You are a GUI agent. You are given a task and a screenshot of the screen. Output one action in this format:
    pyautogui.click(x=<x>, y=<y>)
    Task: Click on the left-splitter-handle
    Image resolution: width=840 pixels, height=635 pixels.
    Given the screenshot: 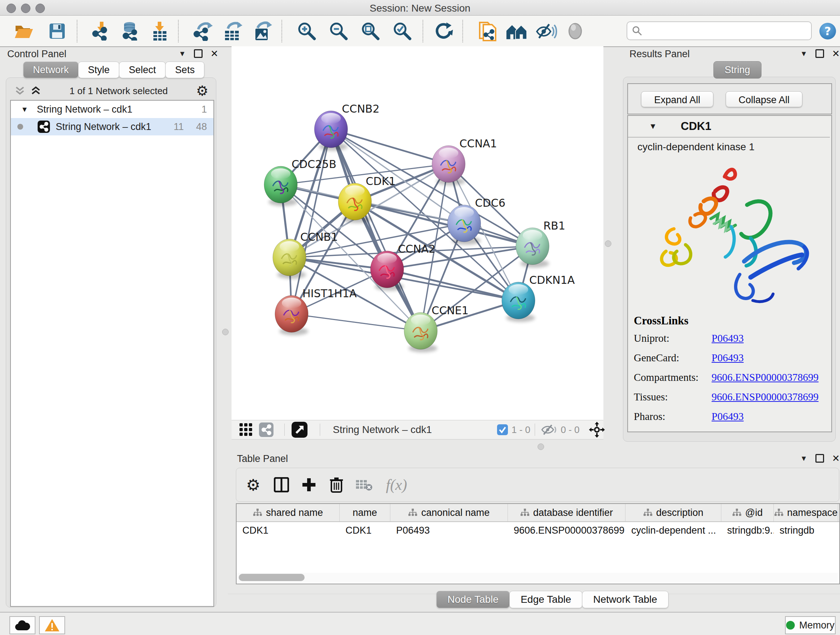 What is the action you would take?
    pyautogui.click(x=226, y=332)
    